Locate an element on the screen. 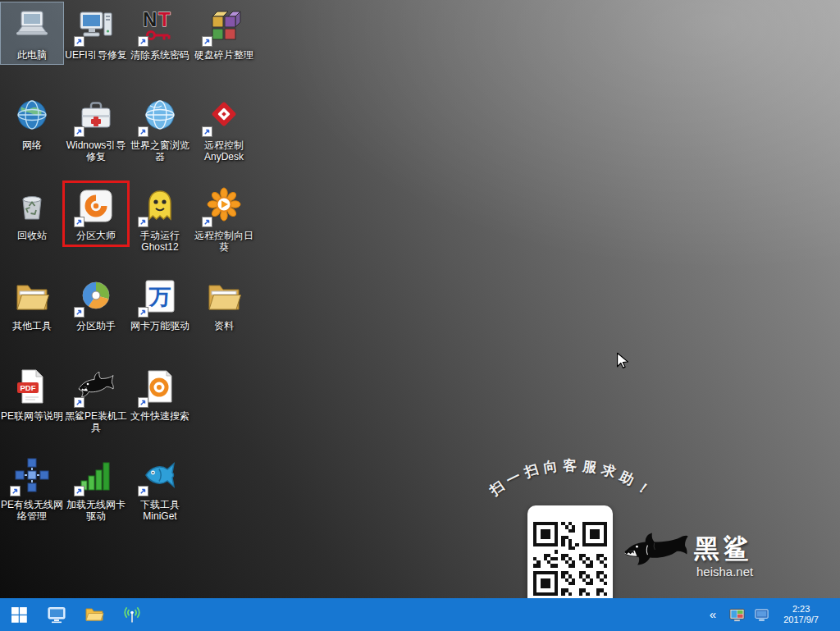  globe-dark-icon is located at coordinates (32, 116).